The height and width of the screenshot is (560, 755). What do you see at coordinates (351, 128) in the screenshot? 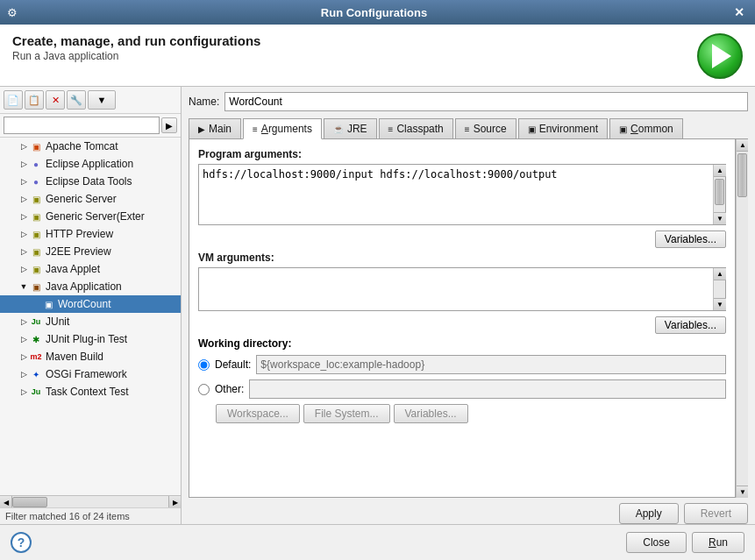
I see `tab-jre: ☕ JRE` at bounding box center [351, 128].